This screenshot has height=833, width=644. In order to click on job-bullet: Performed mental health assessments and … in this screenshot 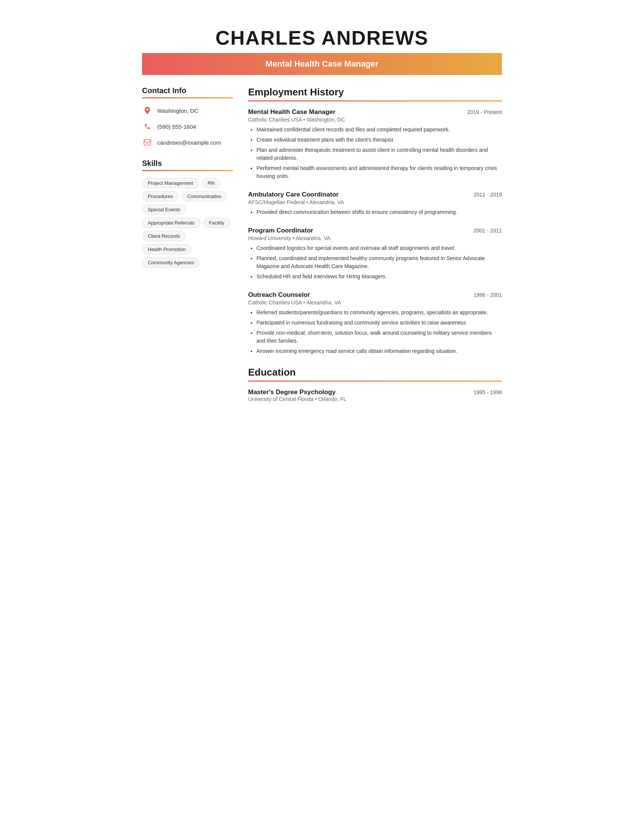, I will do `click(379, 172)`.